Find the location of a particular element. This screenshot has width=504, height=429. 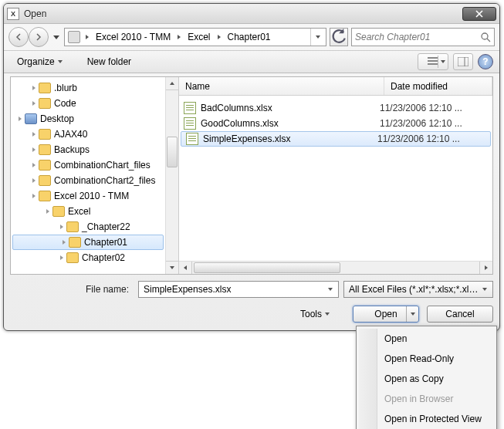

menu-item: Open in Protected View is located at coordinates (426, 419).